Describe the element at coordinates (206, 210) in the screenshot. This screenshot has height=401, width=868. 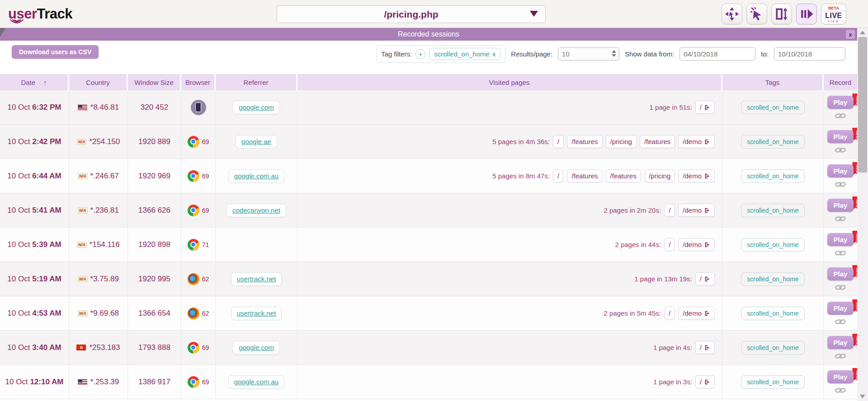
I see `browser-version: 69` at that location.